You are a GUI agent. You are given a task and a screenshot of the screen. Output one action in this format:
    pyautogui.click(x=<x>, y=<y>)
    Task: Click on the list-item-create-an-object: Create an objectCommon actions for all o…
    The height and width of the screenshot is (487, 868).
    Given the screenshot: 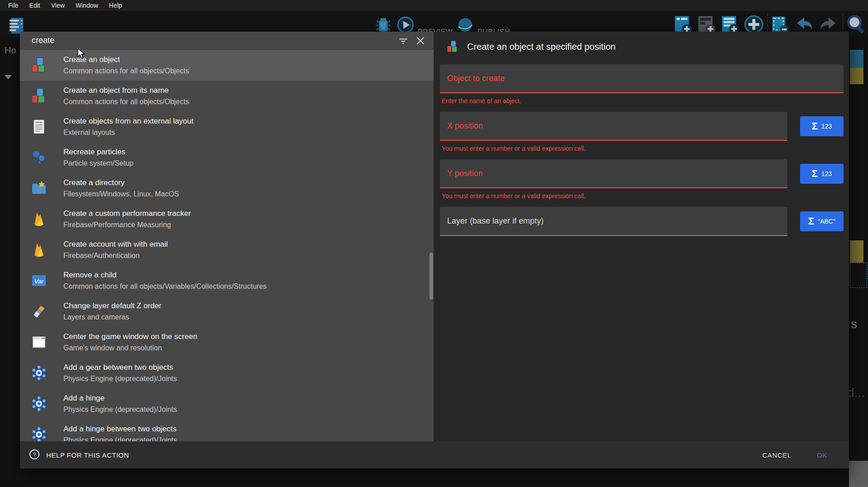 What is the action you would take?
    pyautogui.click(x=227, y=65)
    